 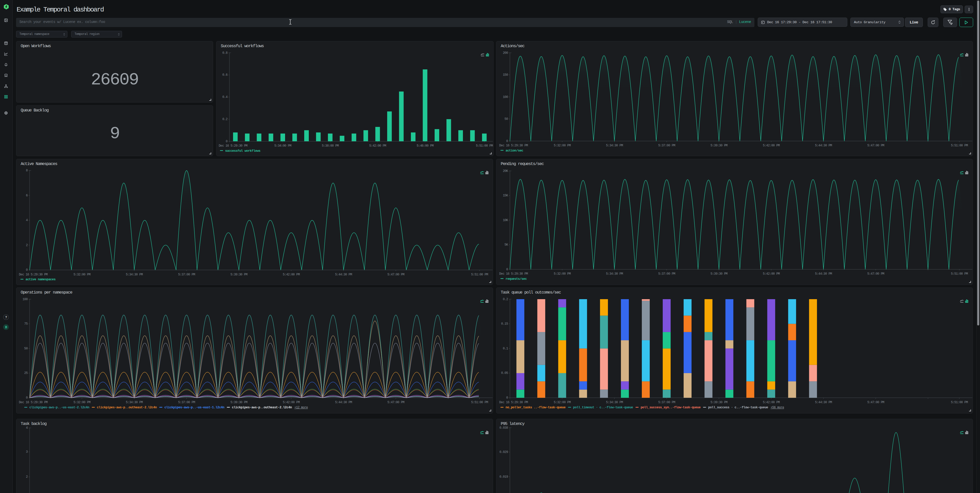 I want to click on svg-text: successful workflows, so click(x=243, y=151).